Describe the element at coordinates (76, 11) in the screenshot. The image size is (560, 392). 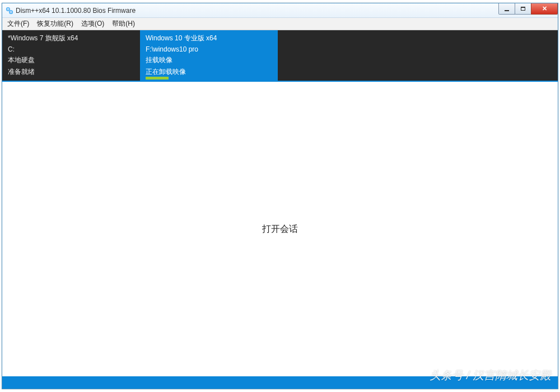
I see `window-title: Dism++x64 10.1.1000.80 Bios Firmware` at that location.